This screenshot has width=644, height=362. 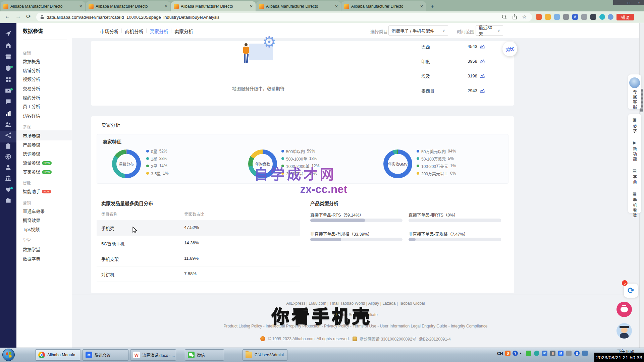 What do you see at coordinates (624, 309) in the screenshot?
I see `money-bag-icon` at bounding box center [624, 309].